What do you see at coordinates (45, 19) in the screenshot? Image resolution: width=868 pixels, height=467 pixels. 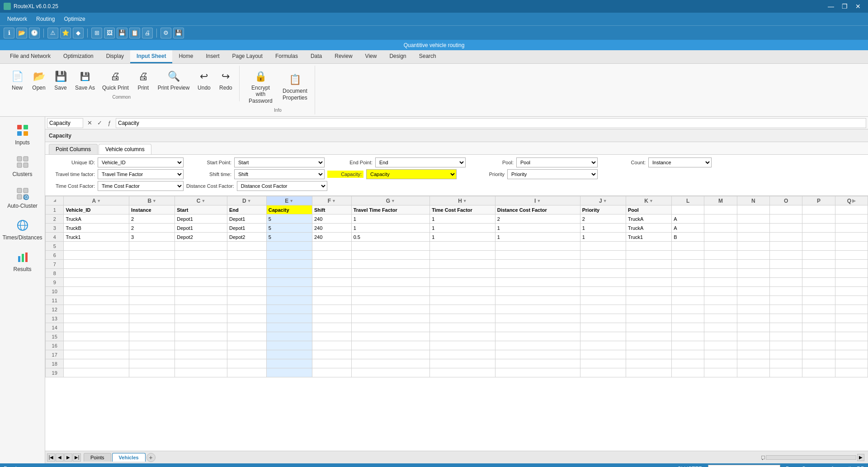 I see `menu-routing: Routing` at bounding box center [45, 19].